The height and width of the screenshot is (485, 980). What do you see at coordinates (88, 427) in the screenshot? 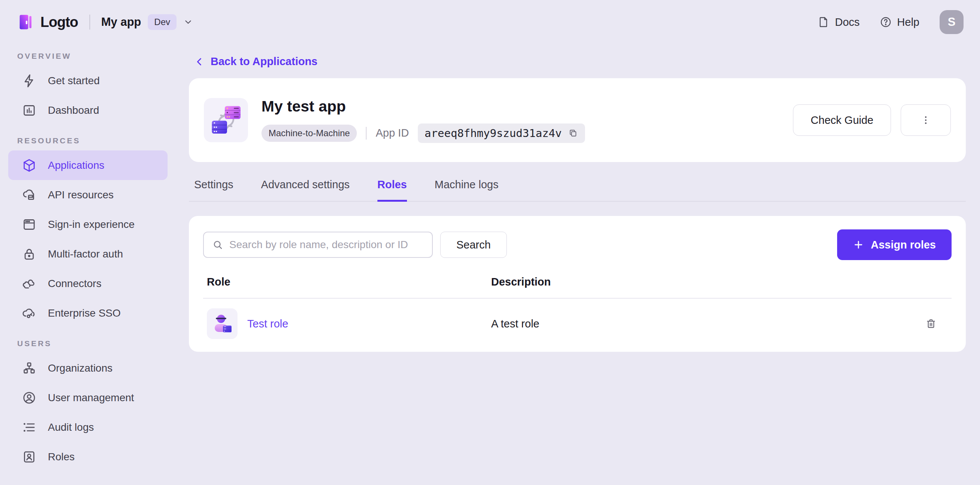
I see `sidebar-item-audit-logs: Audit logs` at bounding box center [88, 427].